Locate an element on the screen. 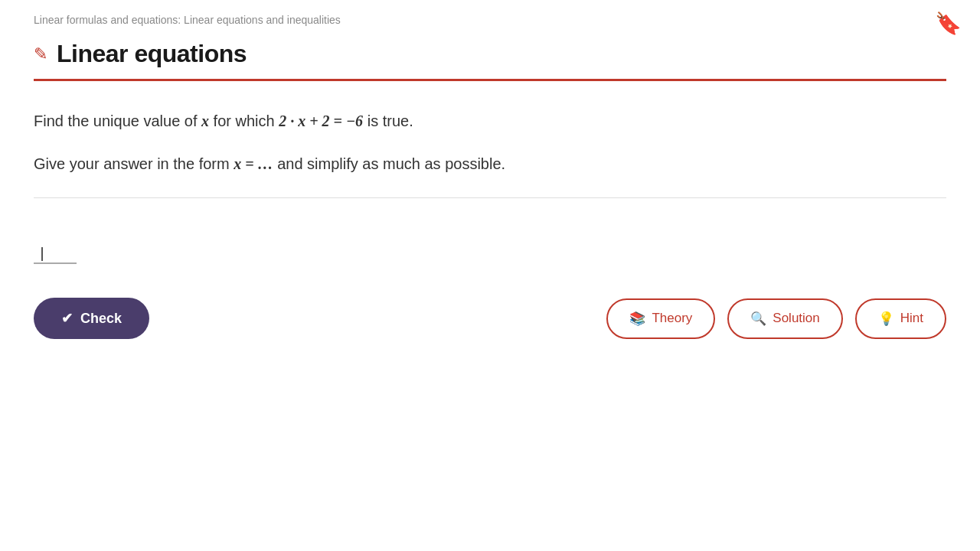 This screenshot has width=980, height=551. answer-form: x = … is located at coordinates (253, 164).